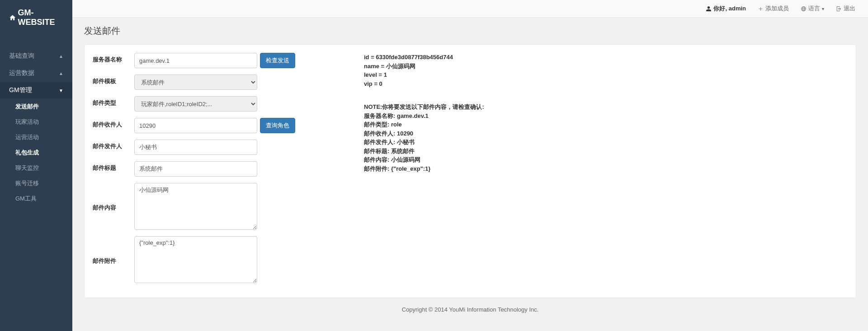  What do you see at coordinates (278, 61) in the screenshot?
I see `check-send-button: 检查发送` at bounding box center [278, 61].